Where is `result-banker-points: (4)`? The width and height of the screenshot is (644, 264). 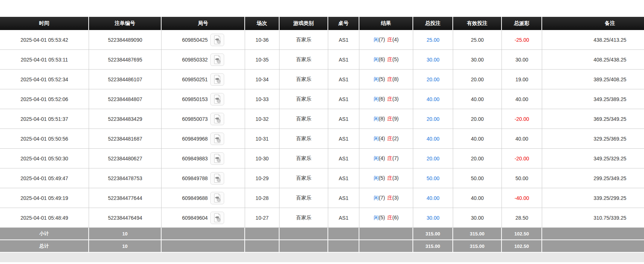 result-banker-points: (4) is located at coordinates (396, 40).